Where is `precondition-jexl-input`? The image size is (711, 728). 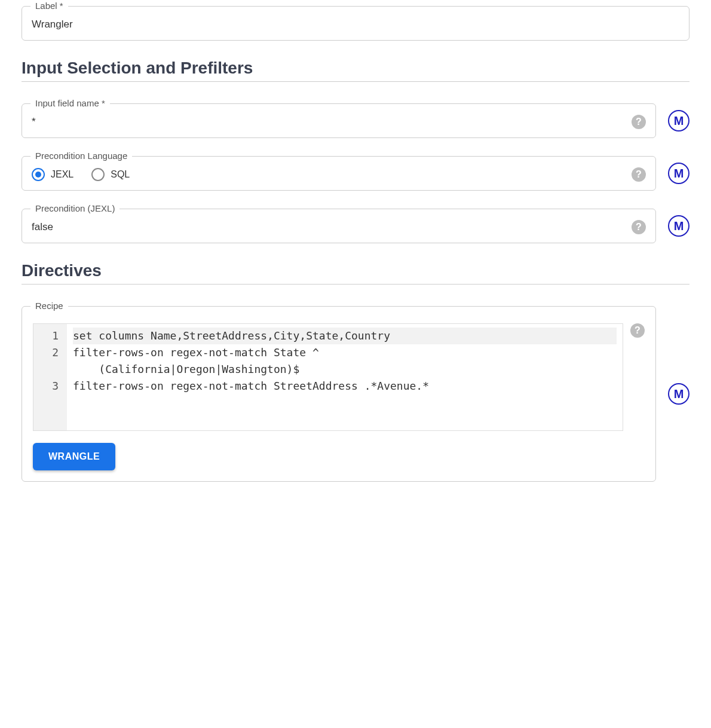 precondition-jexl-input is located at coordinates (332, 227).